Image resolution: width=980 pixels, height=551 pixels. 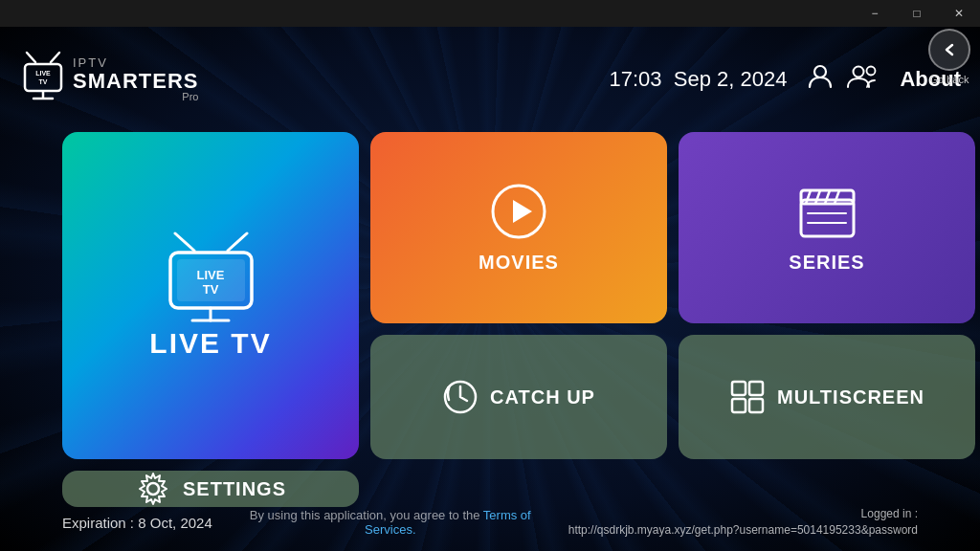 What do you see at coordinates (827, 228) in the screenshot?
I see `series-tile: SERIES` at bounding box center [827, 228].